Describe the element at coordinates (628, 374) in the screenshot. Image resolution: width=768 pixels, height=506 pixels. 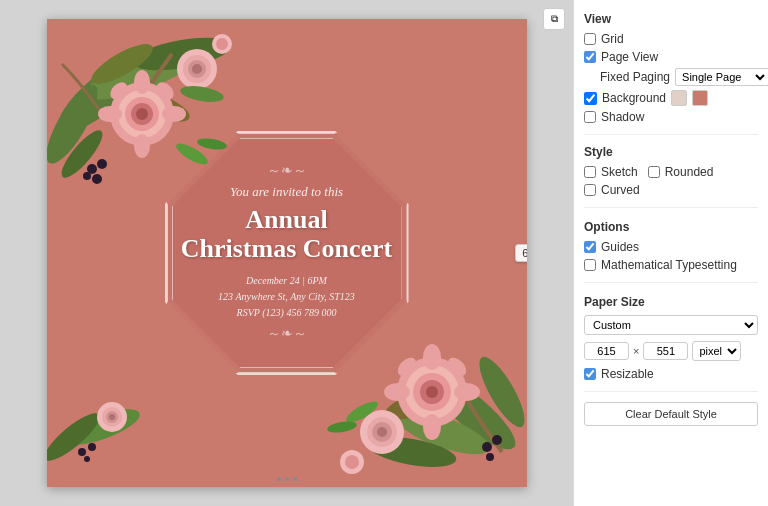
I see `resizable-label: Resizable` at that location.